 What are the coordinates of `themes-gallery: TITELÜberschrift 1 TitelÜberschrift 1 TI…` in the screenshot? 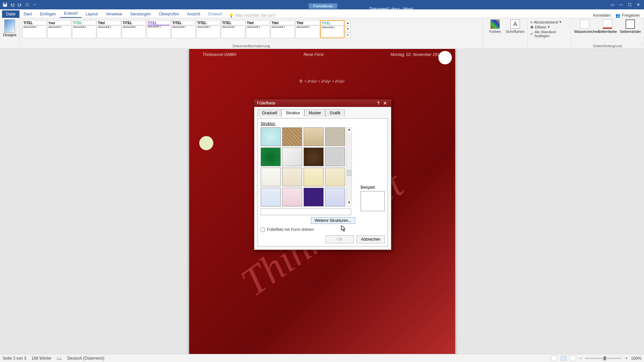 It's located at (251, 32).